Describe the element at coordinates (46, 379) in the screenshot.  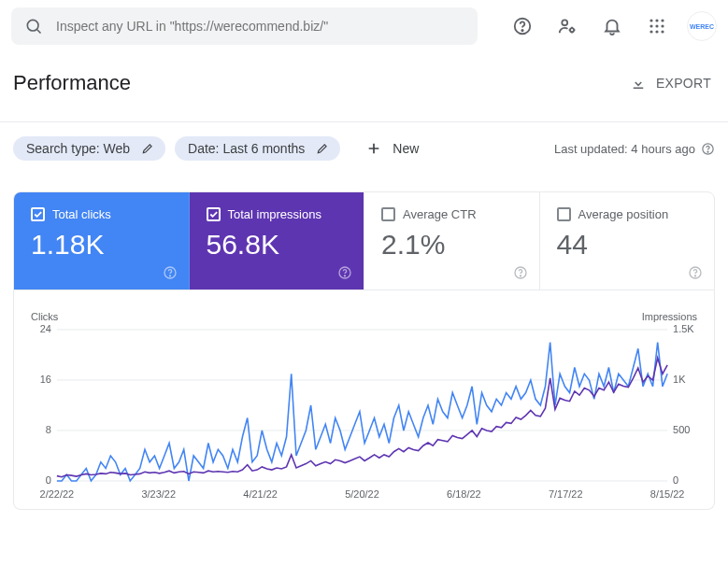
I see `svg-text: 16` at that location.